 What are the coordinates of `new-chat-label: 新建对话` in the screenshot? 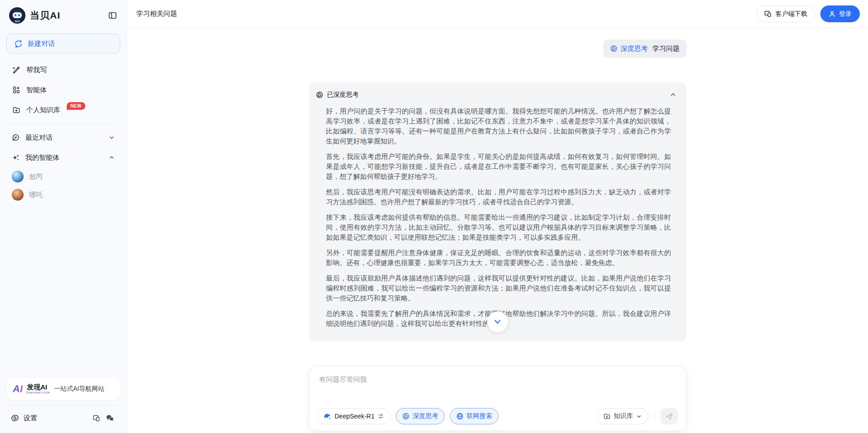 It's located at (41, 44).